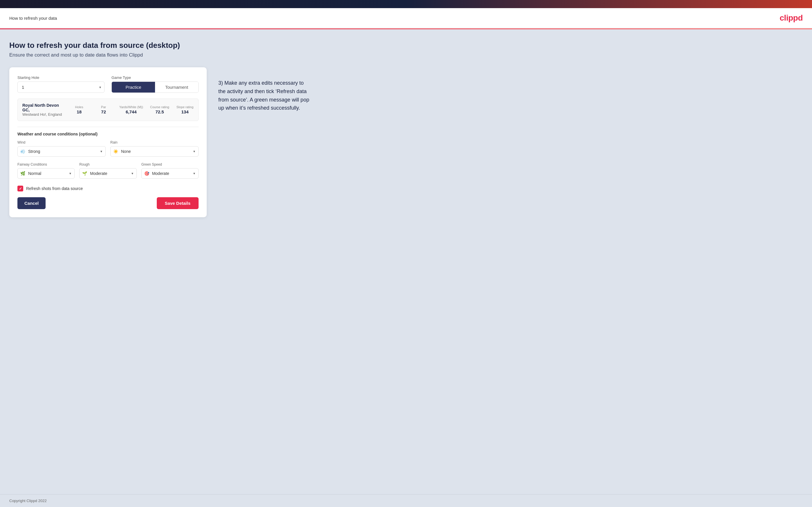 This screenshot has height=507, width=812. What do you see at coordinates (132, 110) in the screenshot?
I see `course-stat-yards: Yards/White (M)) 6,744` at bounding box center [132, 110].